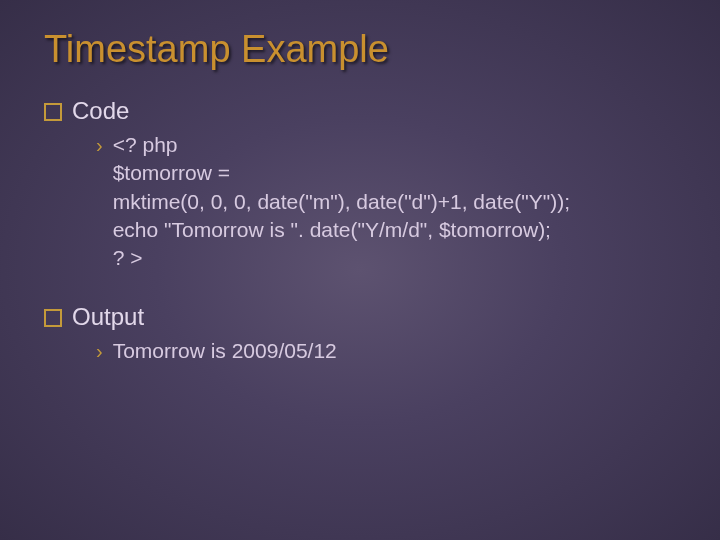  I want to click on section-label: Code, so click(100, 111).